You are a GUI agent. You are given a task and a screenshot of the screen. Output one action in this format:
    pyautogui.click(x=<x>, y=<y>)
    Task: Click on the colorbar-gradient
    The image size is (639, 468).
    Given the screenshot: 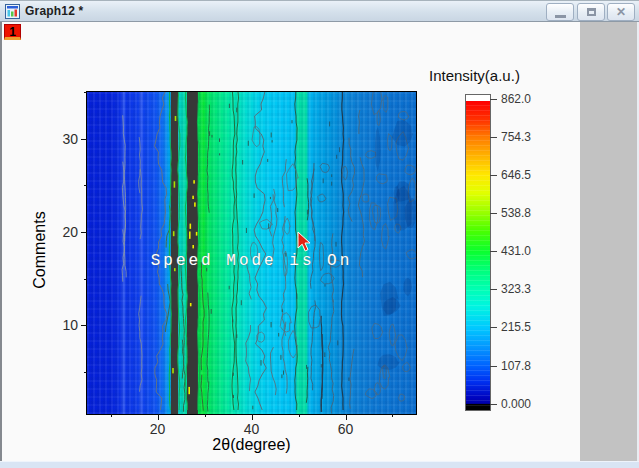 What is the action you would take?
    pyautogui.click(x=478, y=252)
    